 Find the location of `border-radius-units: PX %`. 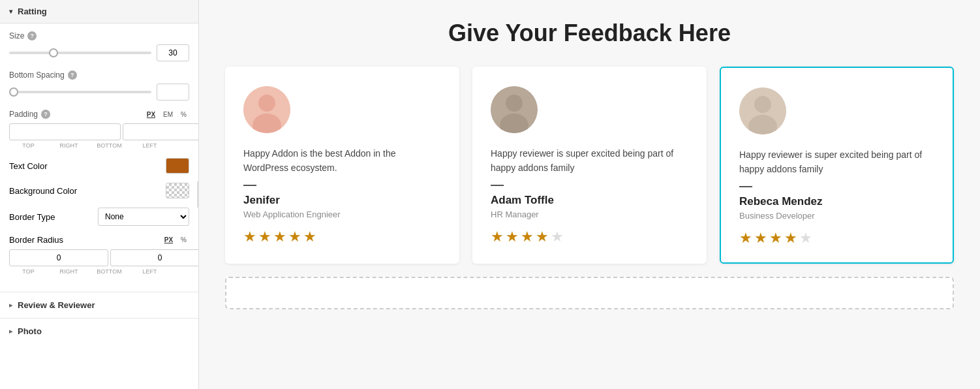

border-radius-units: PX % is located at coordinates (176, 240).